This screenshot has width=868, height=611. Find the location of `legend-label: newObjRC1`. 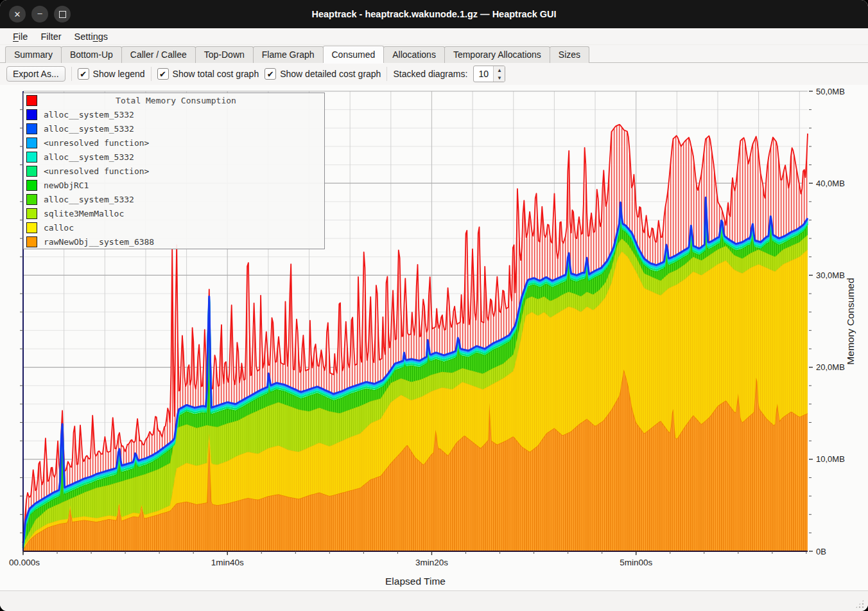

legend-label: newObjRC1 is located at coordinates (66, 185).